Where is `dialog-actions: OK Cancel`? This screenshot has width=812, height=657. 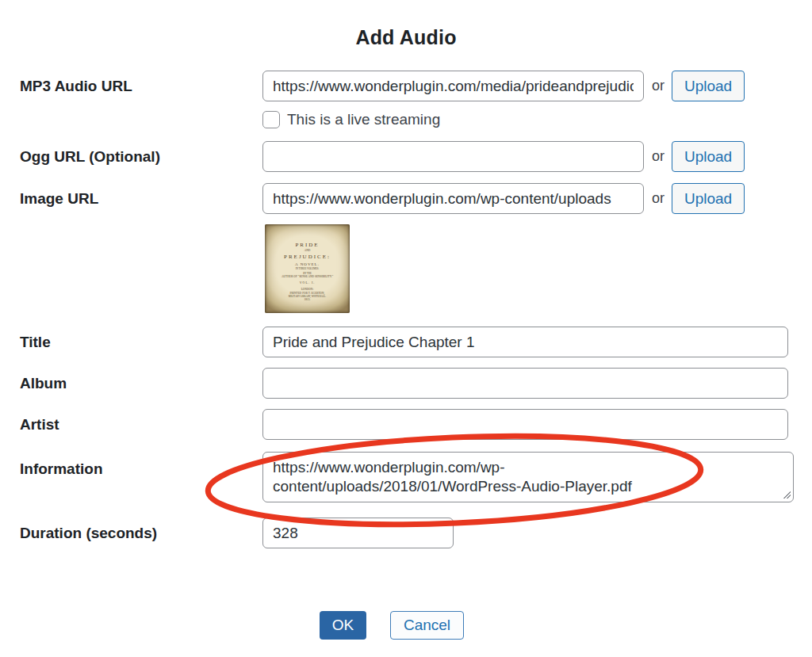 dialog-actions: OK Cancel is located at coordinates (392, 625).